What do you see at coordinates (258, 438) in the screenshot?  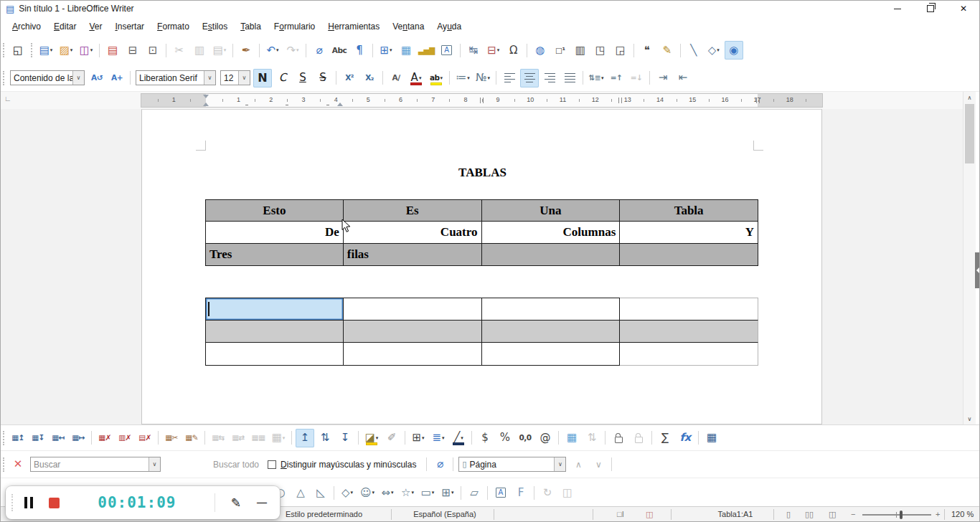 I see `merge-table-button: ▦▦` at bounding box center [258, 438].